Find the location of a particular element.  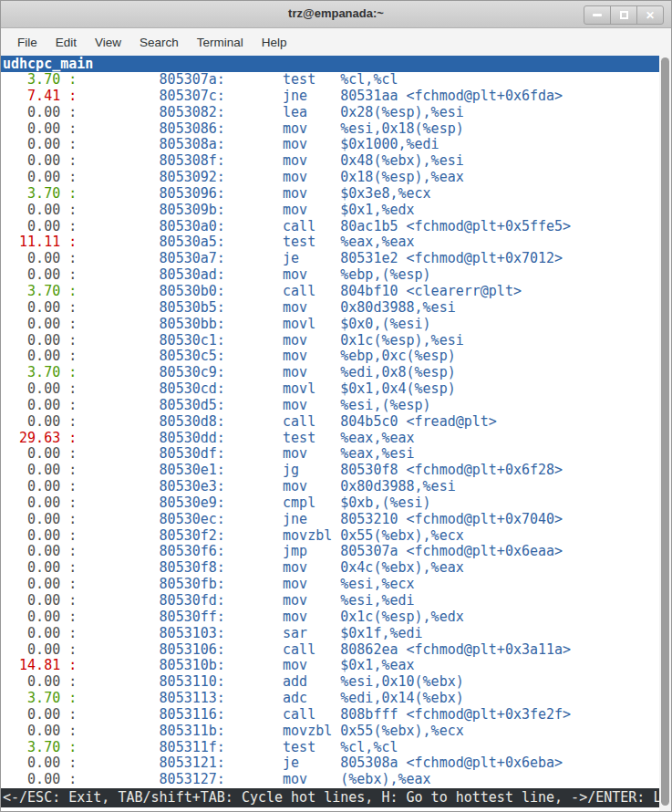

instruction-cell: 805307c: jne 80531aa <fchmod@plt+0x6fda> is located at coordinates (319, 96).